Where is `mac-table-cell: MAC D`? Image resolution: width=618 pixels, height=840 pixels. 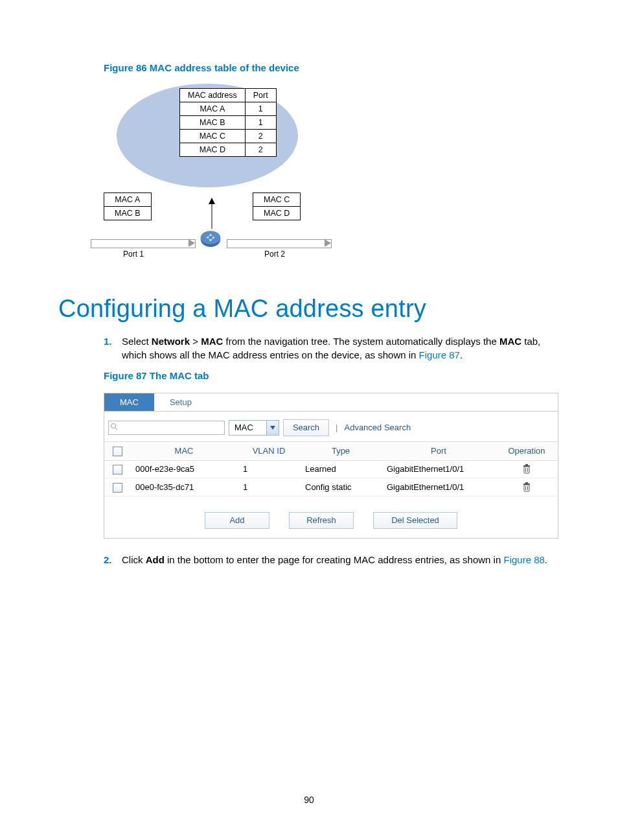
mac-table-cell: MAC D is located at coordinates (212, 150).